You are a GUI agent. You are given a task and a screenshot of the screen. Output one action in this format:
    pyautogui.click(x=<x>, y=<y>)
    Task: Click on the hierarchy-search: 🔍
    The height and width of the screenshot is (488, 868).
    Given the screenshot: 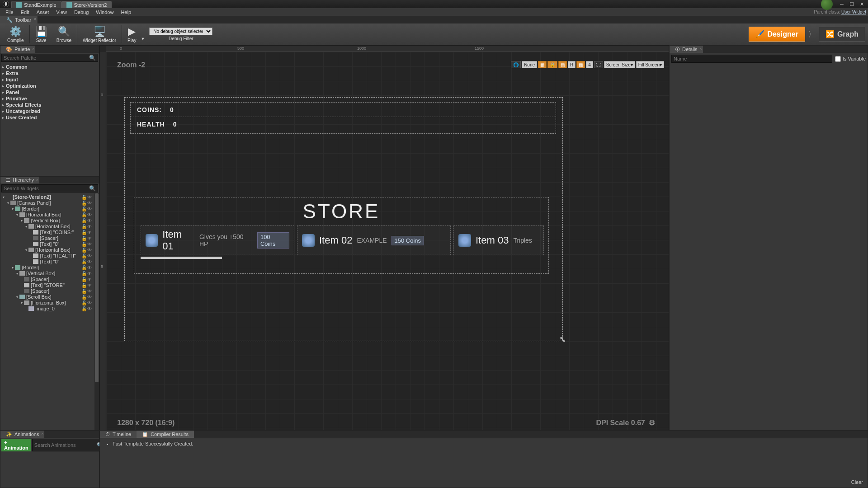 What is the action you would take?
    pyautogui.click(x=50, y=188)
    